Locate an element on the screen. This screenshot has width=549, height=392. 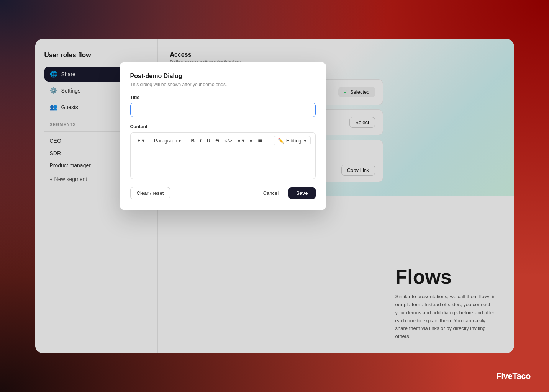
dialog: Post-demo Dialog This dialog will be sho… is located at coordinates (223, 136).